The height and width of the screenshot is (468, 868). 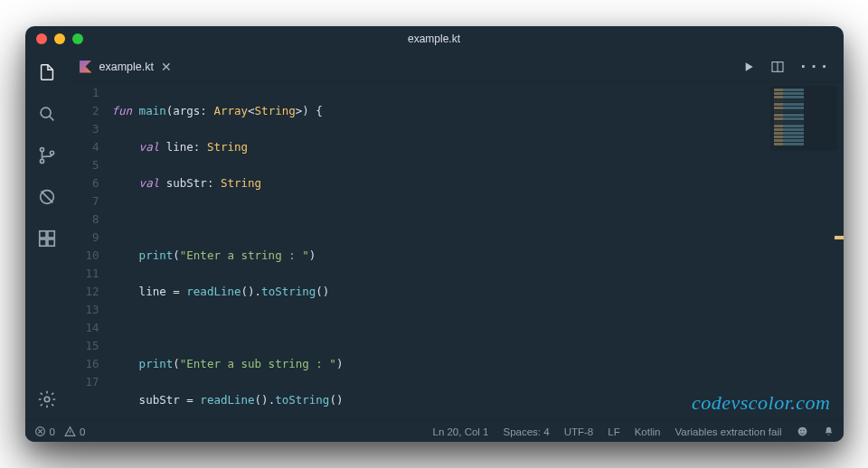 I want to click on titlebar: example.kt, so click(x=434, y=39).